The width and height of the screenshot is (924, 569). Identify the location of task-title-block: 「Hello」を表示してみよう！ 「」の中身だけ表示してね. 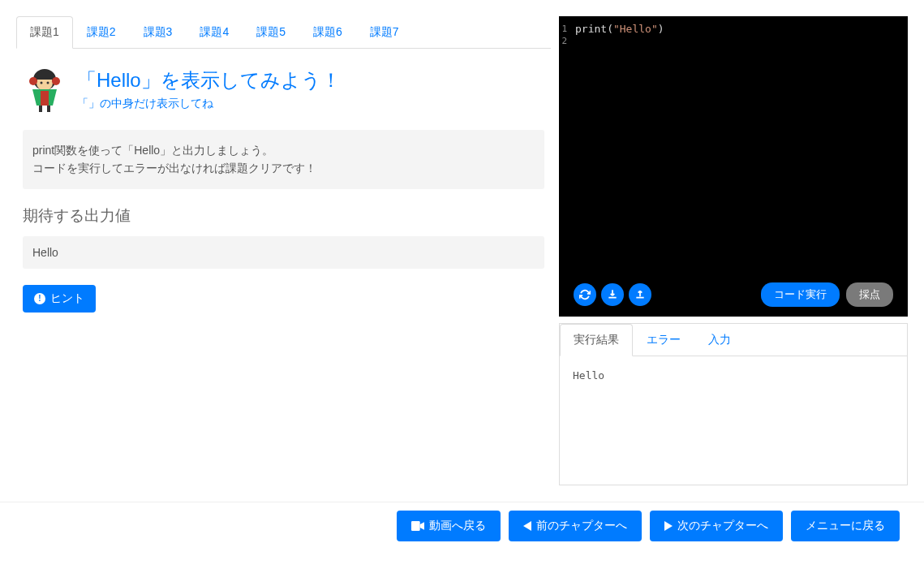
(310, 89).